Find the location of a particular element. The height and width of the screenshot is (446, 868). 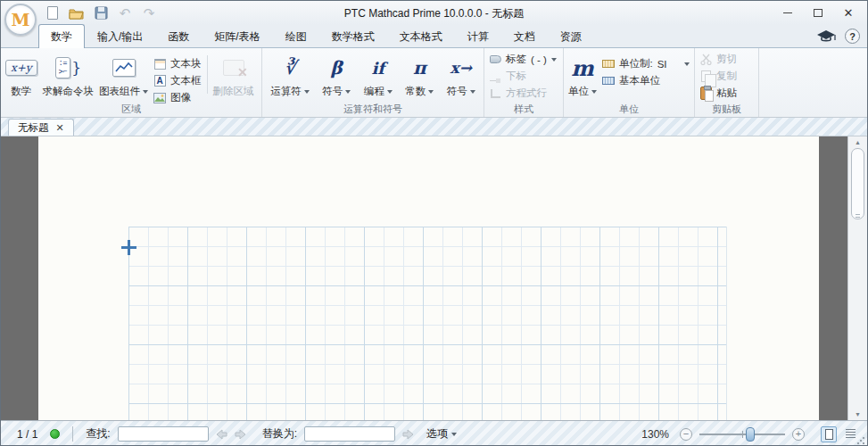

operators-button: ∛ 运算符 is located at coordinates (290, 76).